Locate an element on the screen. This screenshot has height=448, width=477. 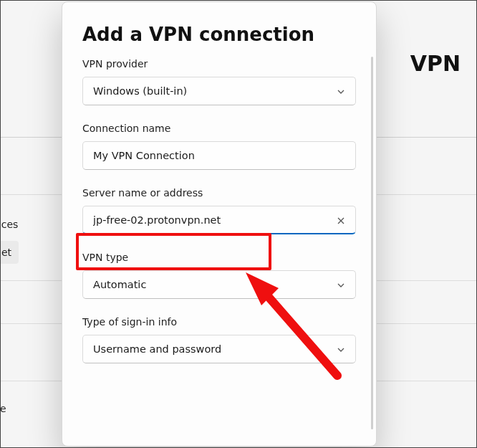
dialog-title: Add a VPN connection is located at coordinates (219, 34).